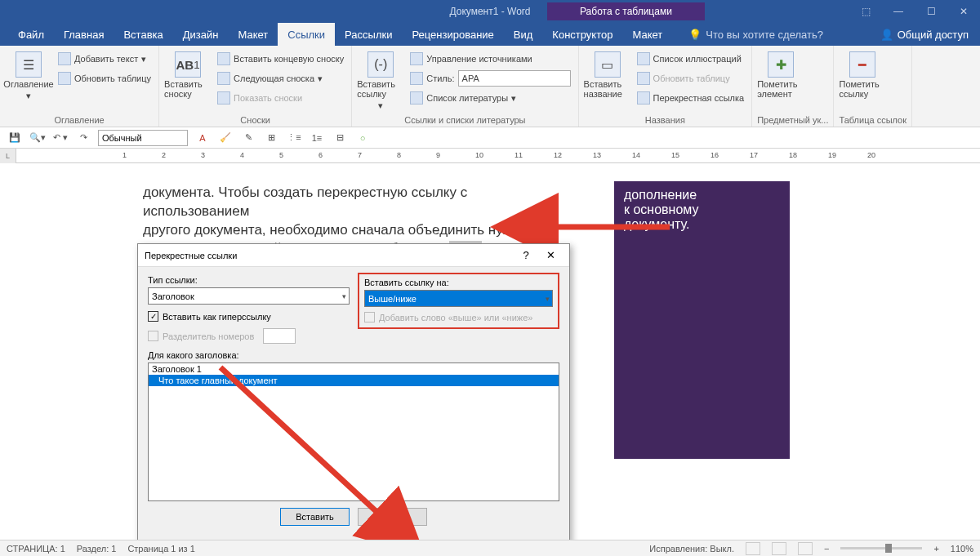 The height and width of the screenshot is (556, 980). I want to click on insert-footnote-button: AB1Вставить сноску, so click(188, 73).